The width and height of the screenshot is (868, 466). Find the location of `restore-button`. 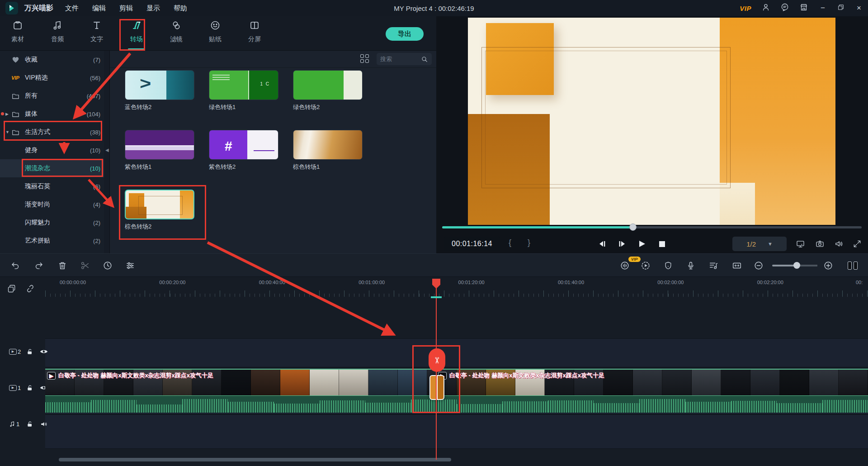

restore-button is located at coordinates (841, 8).